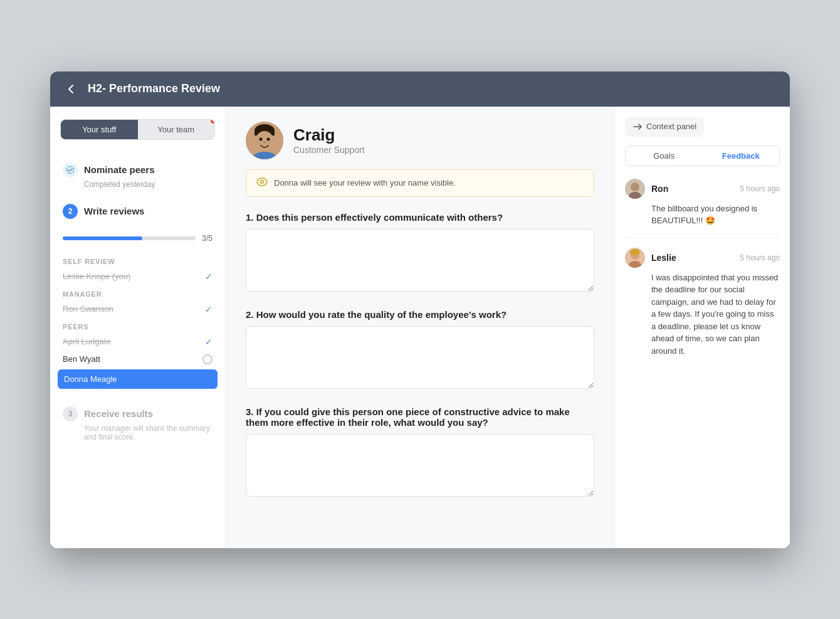 Image resolution: width=840 pixels, height=619 pixels. What do you see at coordinates (177, 129) in the screenshot?
I see `tab-your-team: Your team` at bounding box center [177, 129].